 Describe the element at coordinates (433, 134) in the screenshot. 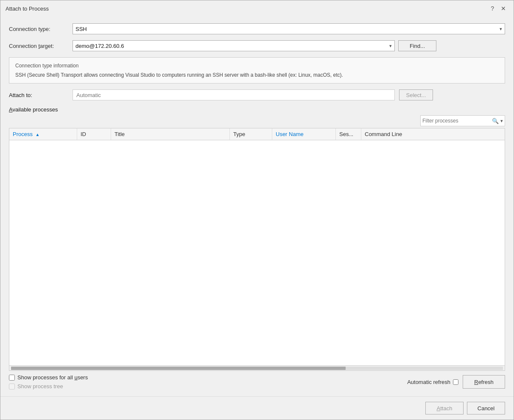

I see `column-header-cmdline: Command Line` at that location.